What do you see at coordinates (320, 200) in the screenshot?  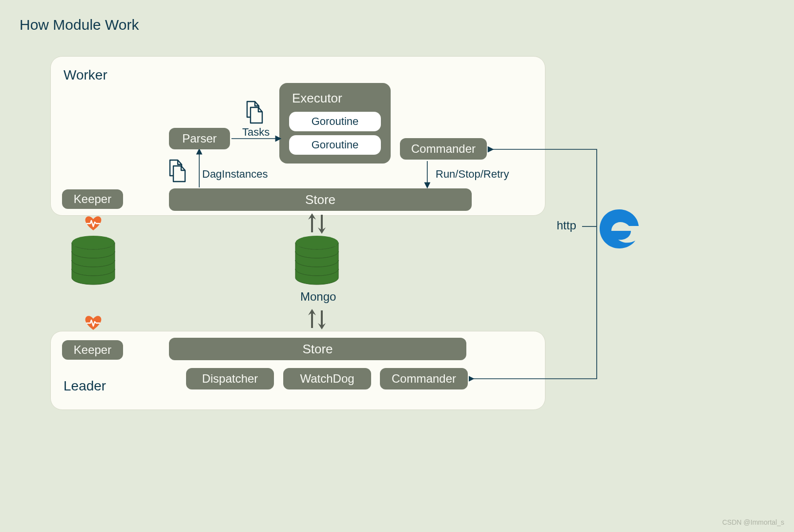 I see `worker-store-text: Store` at bounding box center [320, 200].